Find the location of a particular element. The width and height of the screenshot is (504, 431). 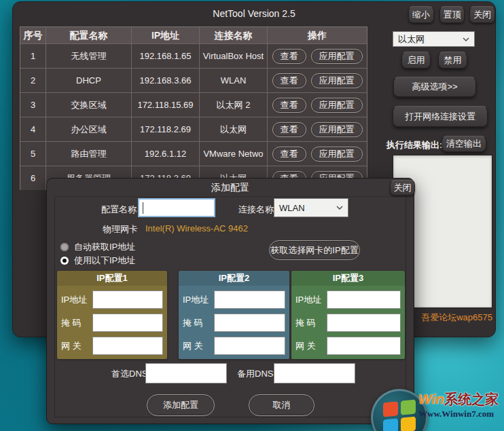

ip-config-panel-3: IP配置3 IP地址 掩 码 网 关 is located at coordinates (348, 315).